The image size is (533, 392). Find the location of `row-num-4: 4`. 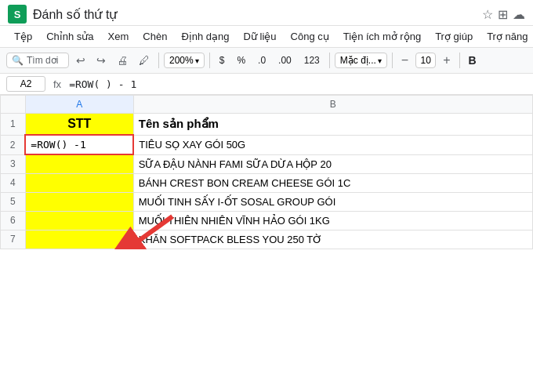

row-num-4: 4 is located at coordinates (13, 183).